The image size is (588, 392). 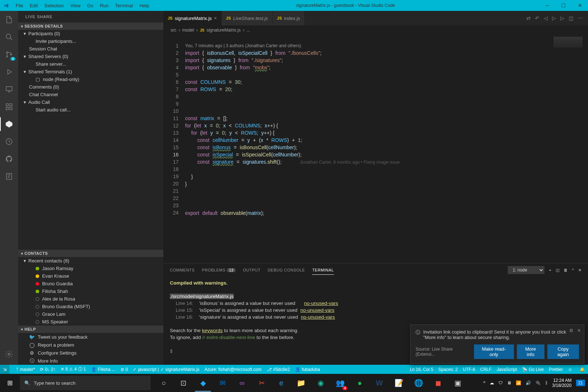 What do you see at coordinates (538, 383) in the screenshot?
I see `tray-power-icon: 🔌` at bounding box center [538, 383].